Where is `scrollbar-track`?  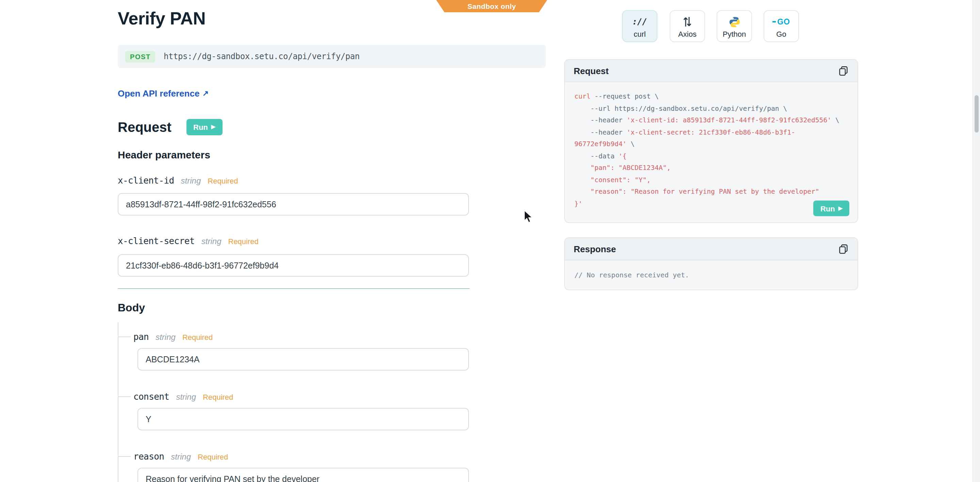 scrollbar-track is located at coordinates (976, 241).